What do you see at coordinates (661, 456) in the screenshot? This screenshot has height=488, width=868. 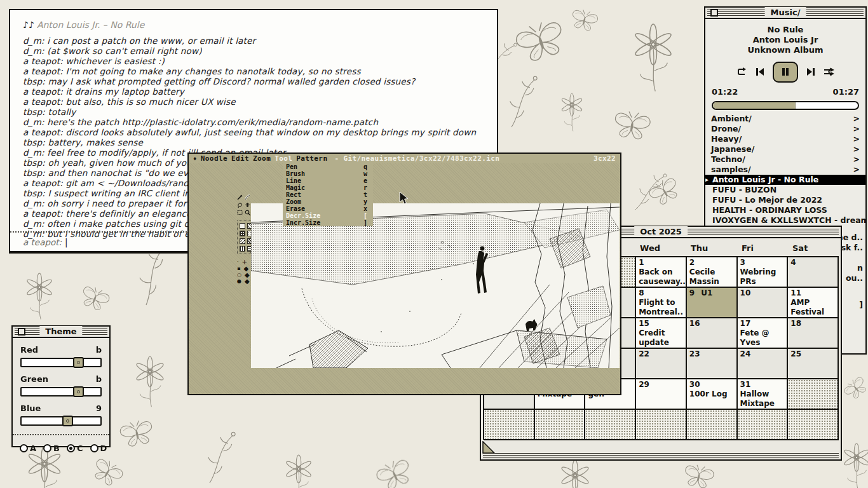 I see `window-resize-stripes` at bounding box center [661, 456].